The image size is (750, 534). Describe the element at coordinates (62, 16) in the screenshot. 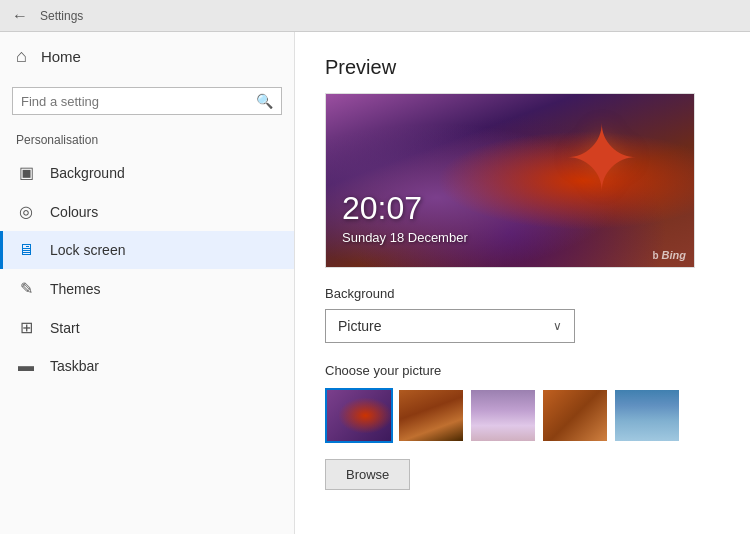

I see `window-title: Settings` at that location.